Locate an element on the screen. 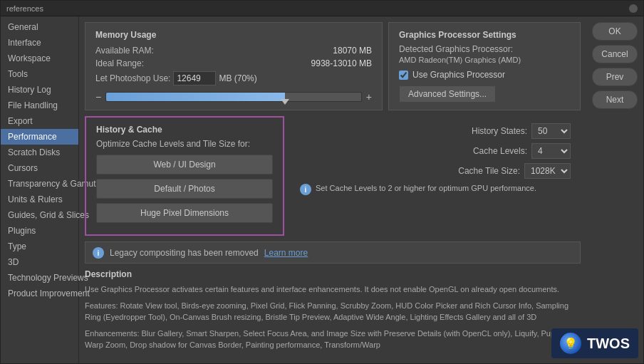 This screenshot has height=364, width=644. slider-fill is located at coordinates (195, 97).